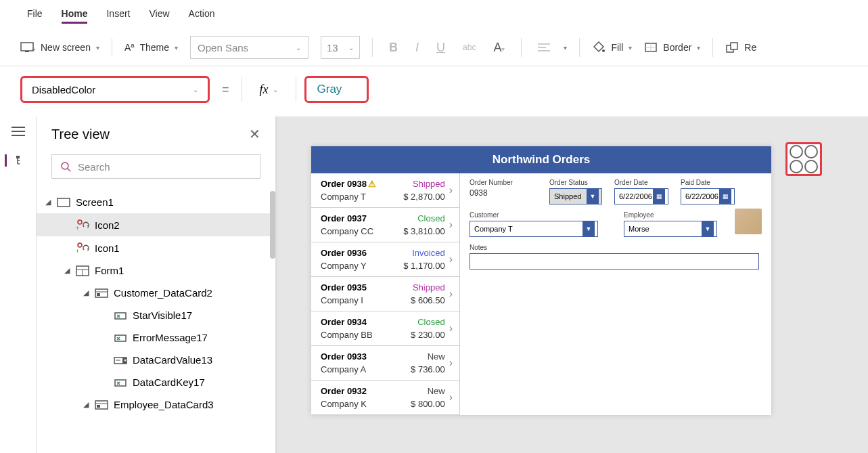  I want to click on calendar-icon: ▦, so click(659, 196).